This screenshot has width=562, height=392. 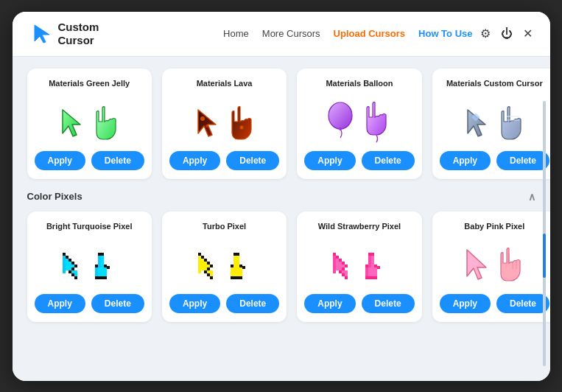 I want to click on cursor-card-balloon: Materials Balloon, so click(x=359, y=124).